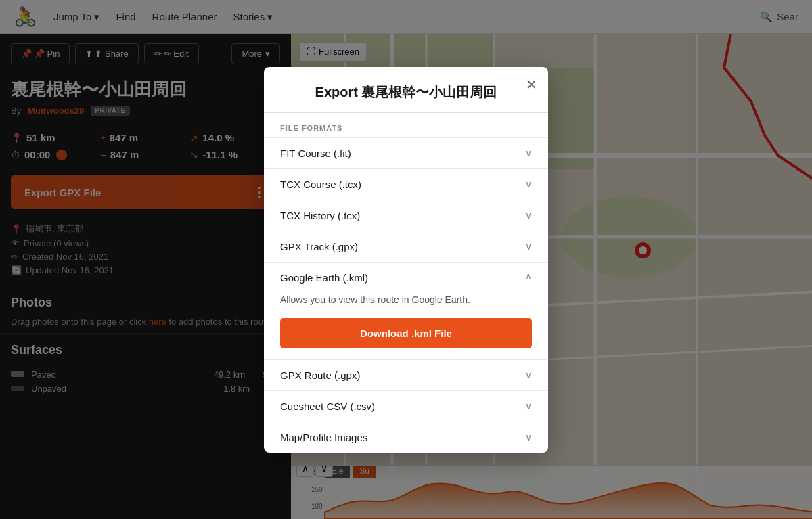 The height and width of the screenshot is (519, 812). What do you see at coordinates (406, 437) in the screenshot?
I see `format-map-profile-images: Map/Profile Images ∨` at bounding box center [406, 437].